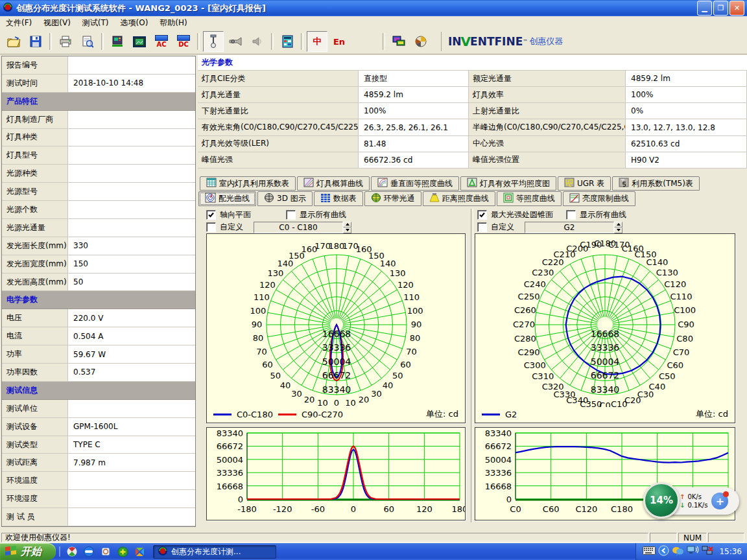 The width and height of the screenshot is (747, 560). What do you see at coordinates (573, 228) in the screenshot?
I see `cone-select: G2` at bounding box center [573, 228].